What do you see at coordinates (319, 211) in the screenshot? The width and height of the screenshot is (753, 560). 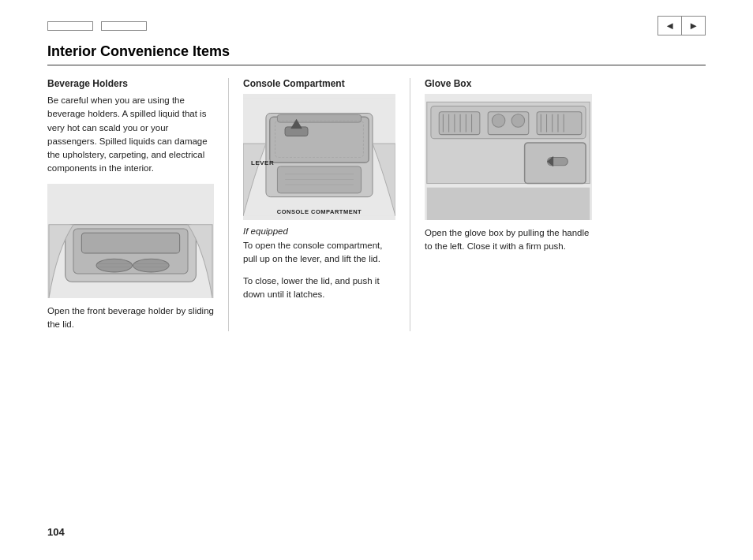 I see `console-label: CONSOLE COMPARTMENT` at bounding box center [319, 211].